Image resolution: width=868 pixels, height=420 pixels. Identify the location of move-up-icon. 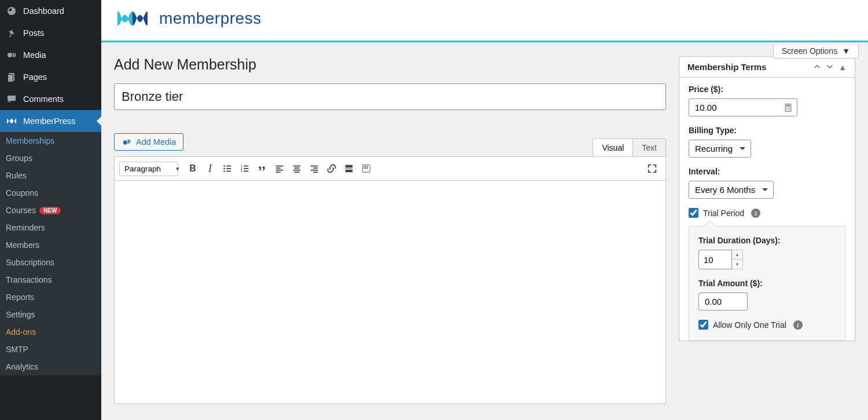
(817, 67).